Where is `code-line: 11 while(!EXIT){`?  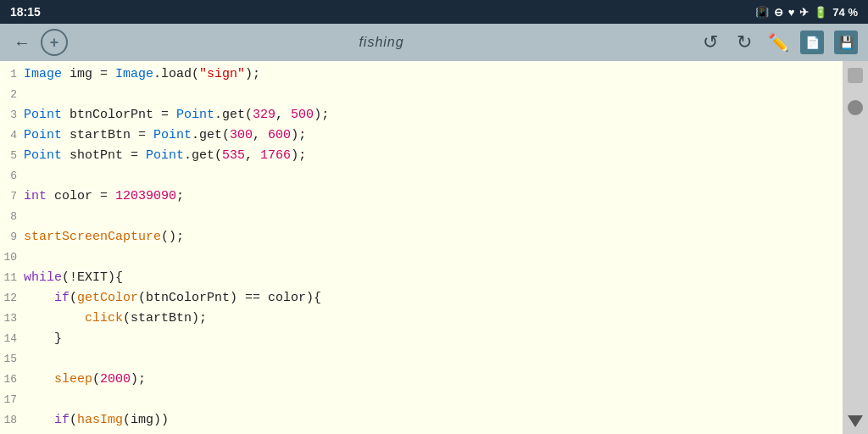
code-line: 11 while(!EXIT){ is located at coordinates (421, 278).